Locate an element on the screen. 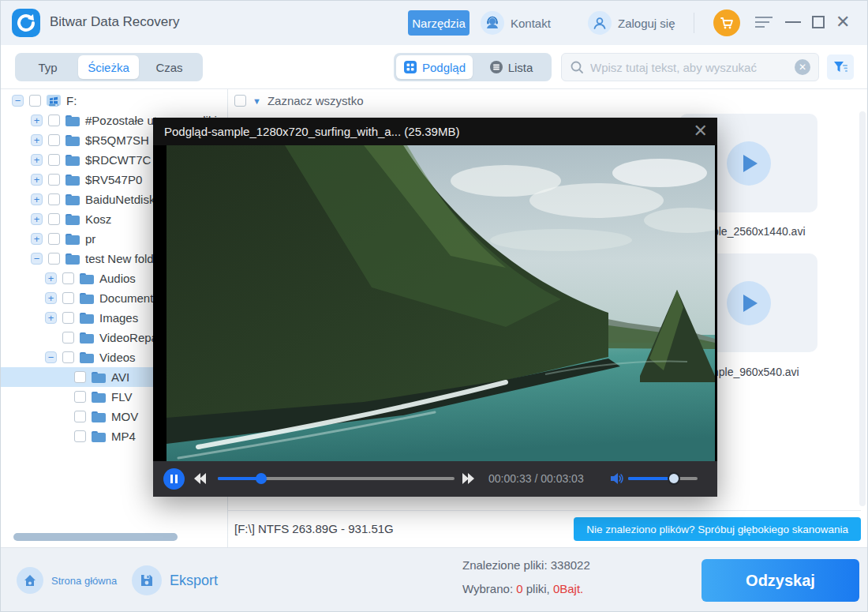 The height and width of the screenshot is (612, 868). titlebar: Bitwar Data Recovery Narzędzia Kontakt Z… is located at coordinates (434, 23).